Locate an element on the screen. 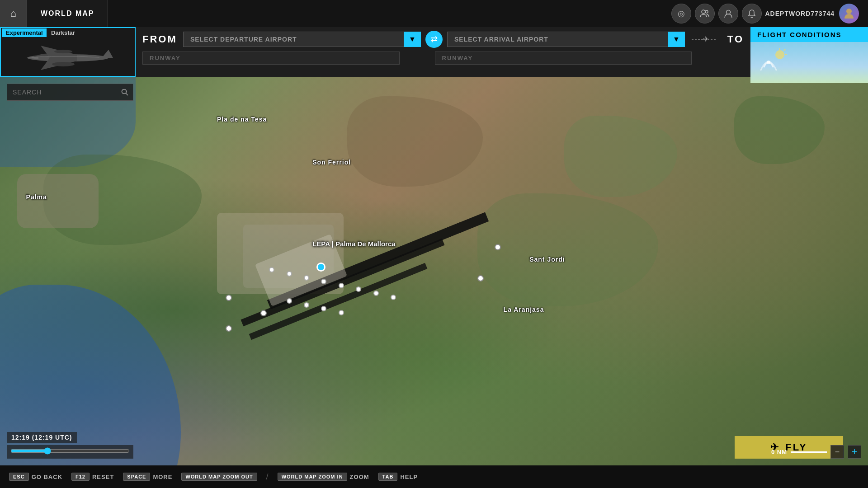 This screenshot has height=488, width=868. more-label: MORE is located at coordinates (163, 477).